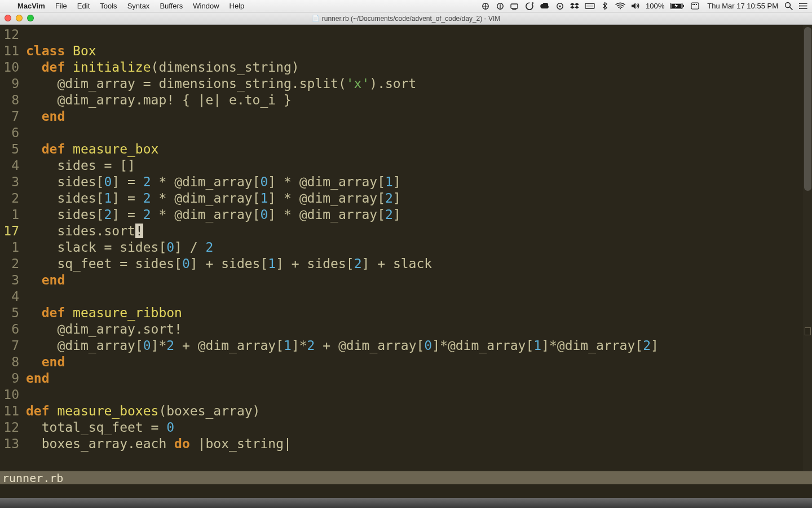 The height and width of the screenshot is (508, 812). I want to click on desktop-background-strip, so click(406, 503).